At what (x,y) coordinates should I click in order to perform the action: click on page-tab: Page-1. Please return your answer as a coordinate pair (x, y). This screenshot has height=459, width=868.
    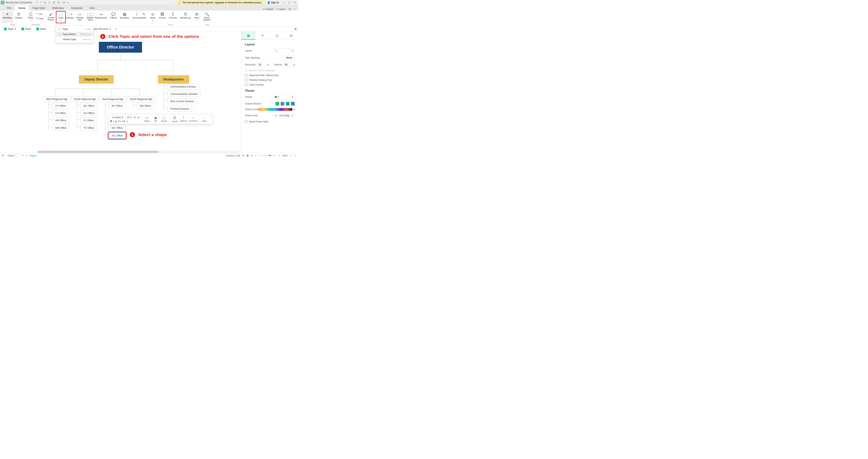
    Looking at the image, I should click on (33, 156).